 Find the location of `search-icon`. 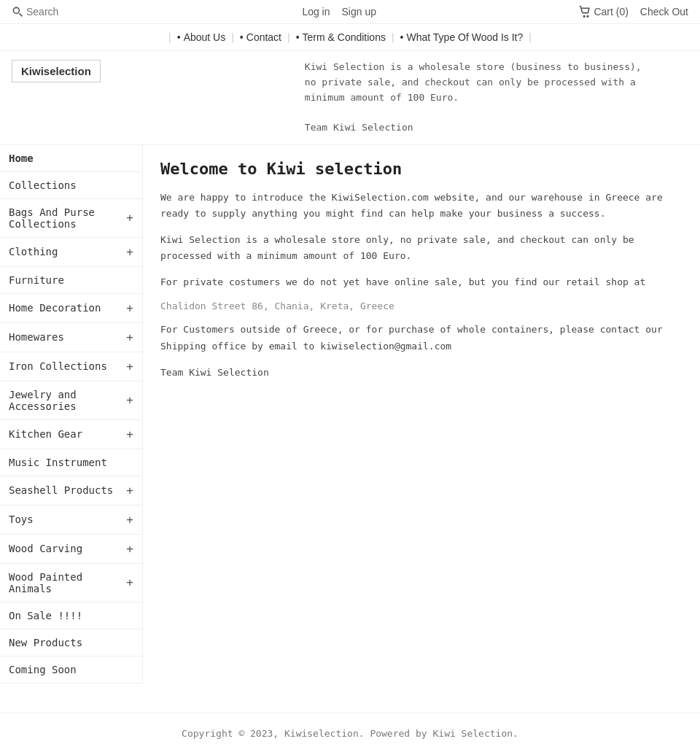

search-icon is located at coordinates (18, 12).